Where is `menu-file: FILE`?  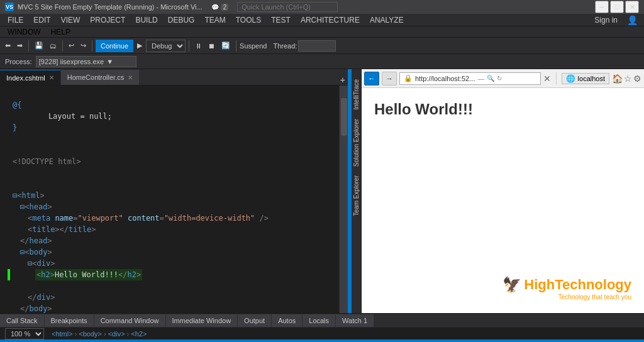
menu-file: FILE is located at coordinates (15, 20).